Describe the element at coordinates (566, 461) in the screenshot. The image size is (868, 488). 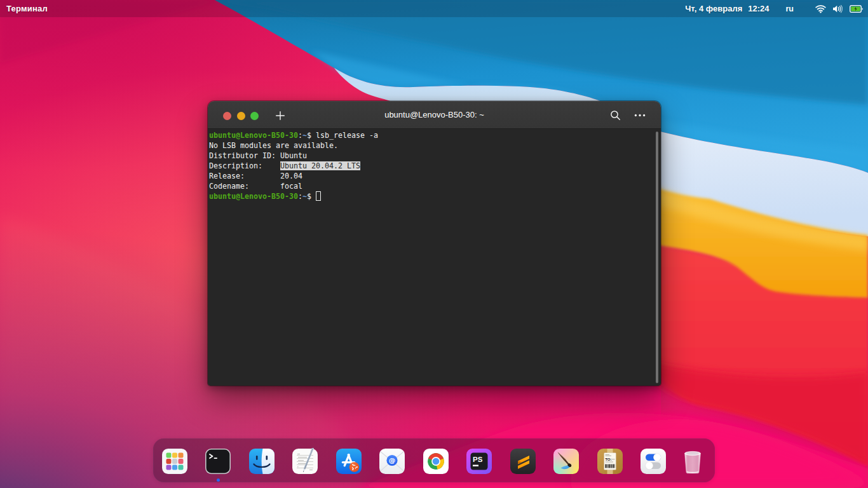
I see `paint-icon` at that location.